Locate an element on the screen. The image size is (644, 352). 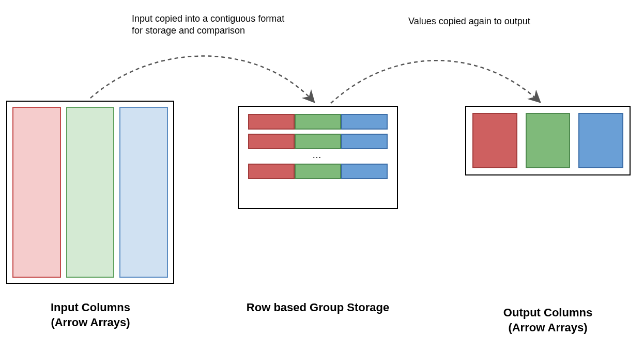
row2-seg-green is located at coordinates (318, 141).